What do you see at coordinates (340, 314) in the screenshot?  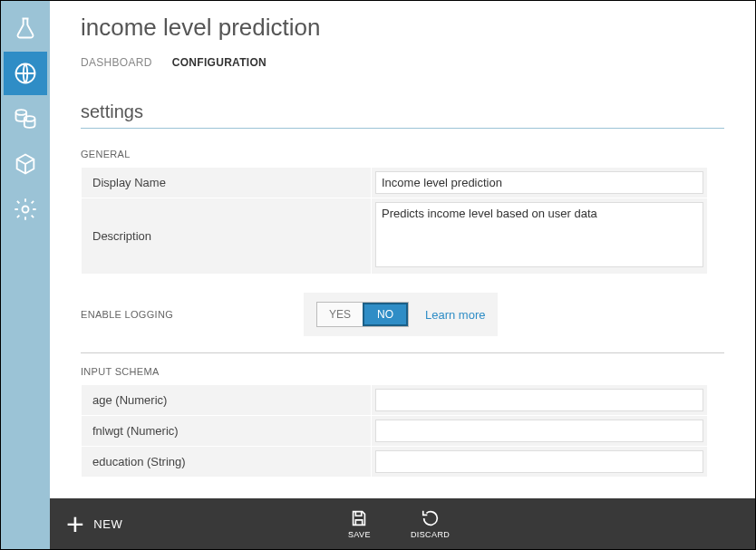 I see `toggle-yes: YES` at bounding box center [340, 314].